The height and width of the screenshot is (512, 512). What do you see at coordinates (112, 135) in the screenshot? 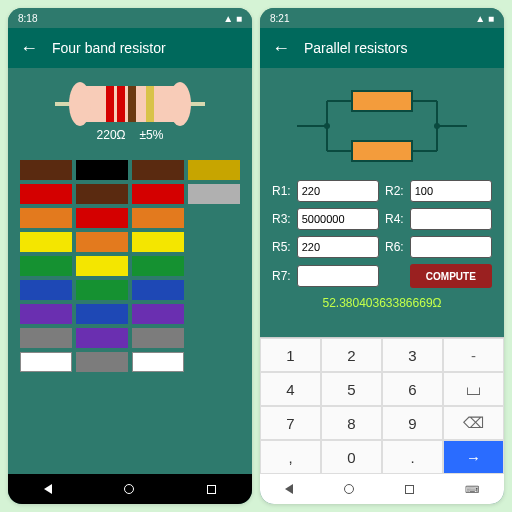
I see `resistance-value: 220Ω` at bounding box center [112, 135].